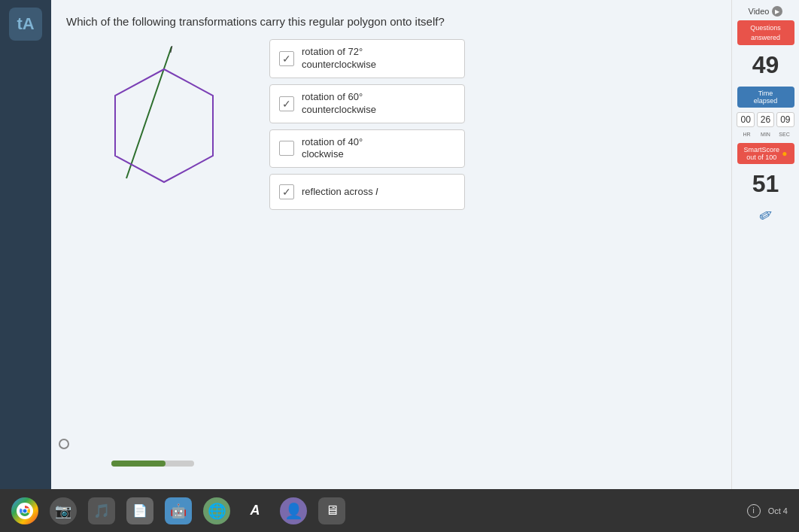 The image size is (799, 532). I want to click on figure-area: l, so click(164, 122).